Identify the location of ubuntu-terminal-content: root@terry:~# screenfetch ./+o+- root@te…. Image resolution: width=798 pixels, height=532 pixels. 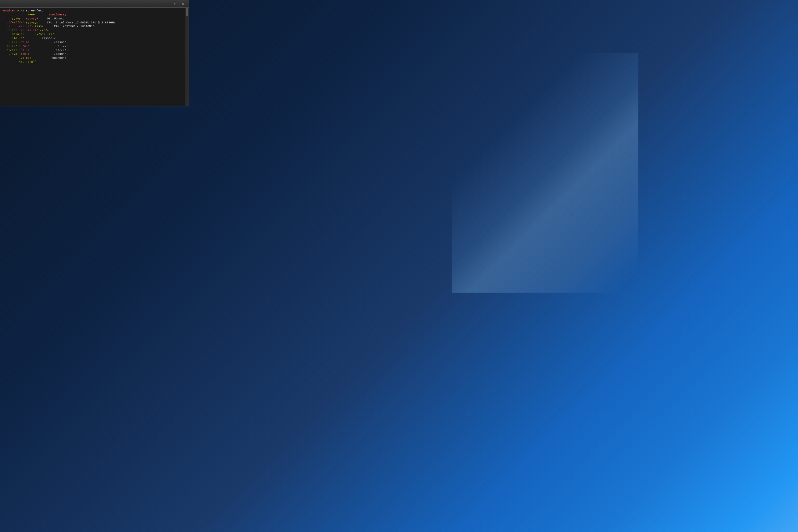
(94, 37).